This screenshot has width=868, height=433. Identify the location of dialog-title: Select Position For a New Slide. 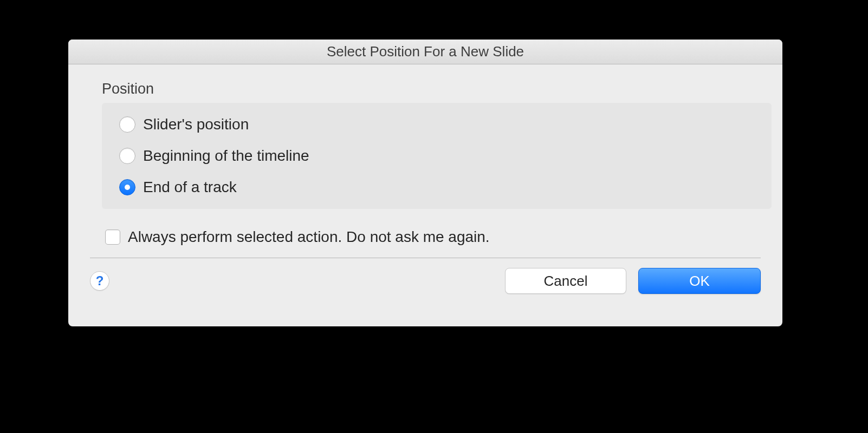
(425, 52).